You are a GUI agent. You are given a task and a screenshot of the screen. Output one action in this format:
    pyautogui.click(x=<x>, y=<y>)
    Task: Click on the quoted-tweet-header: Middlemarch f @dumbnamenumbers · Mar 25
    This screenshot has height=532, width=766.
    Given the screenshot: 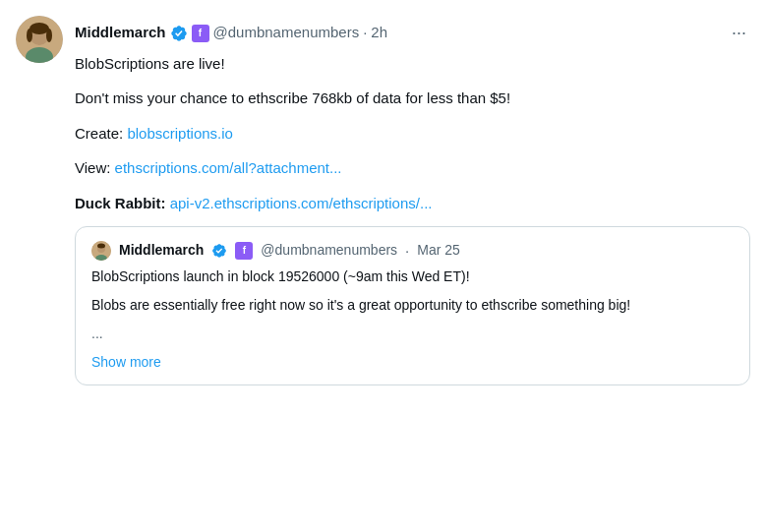 What is the action you would take?
    pyautogui.click(x=413, y=250)
    